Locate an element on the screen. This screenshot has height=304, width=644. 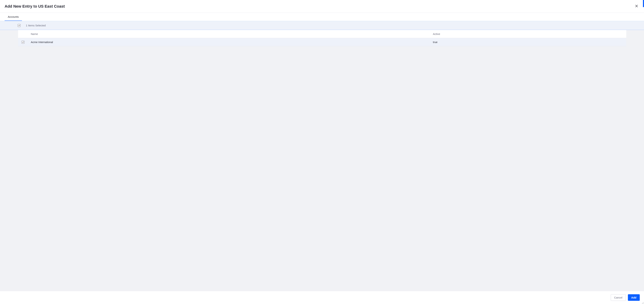
col-active: Active is located at coordinates (528, 34).